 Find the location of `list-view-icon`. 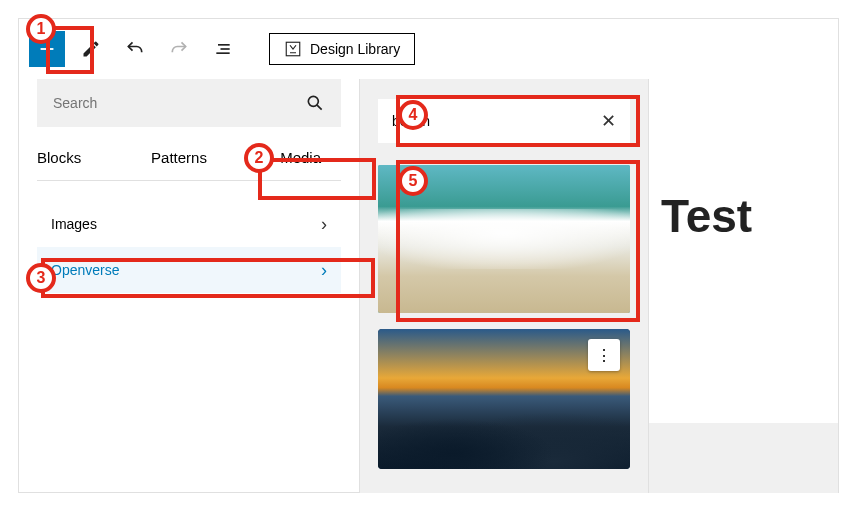

list-view-icon is located at coordinates (223, 49).